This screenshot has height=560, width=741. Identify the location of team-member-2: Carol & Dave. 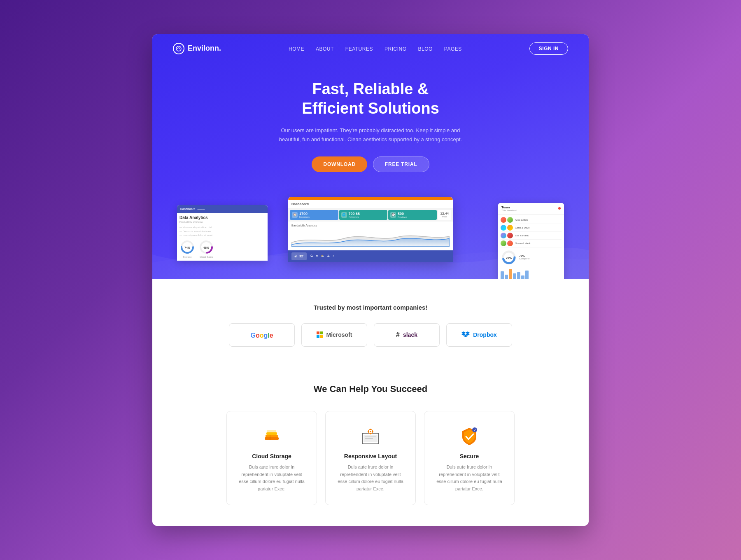
(531, 228).